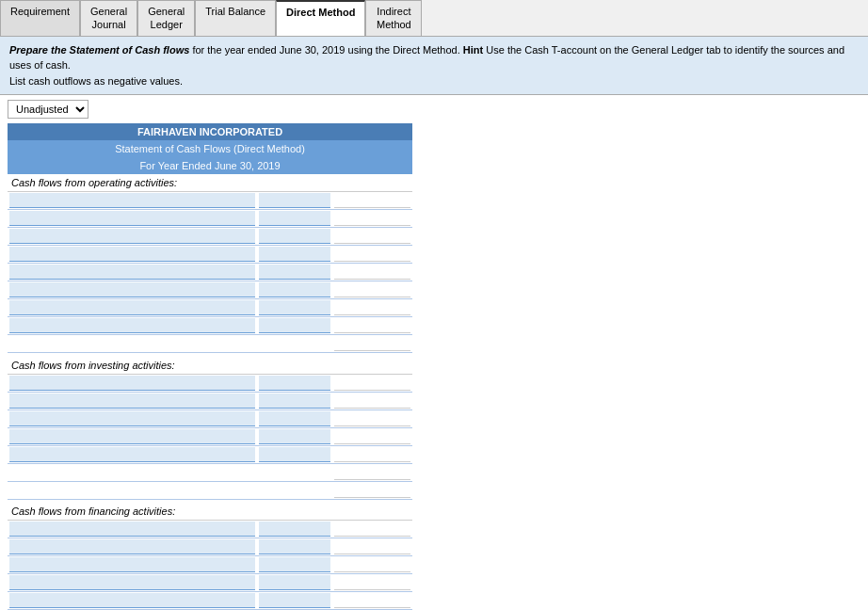 Image resolution: width=868 pixels, height=610 pixels. Describe the element at coordinates (210, 166) in the screenshot. I see `period-row: For Year Ended June 30, 2019` at that location.